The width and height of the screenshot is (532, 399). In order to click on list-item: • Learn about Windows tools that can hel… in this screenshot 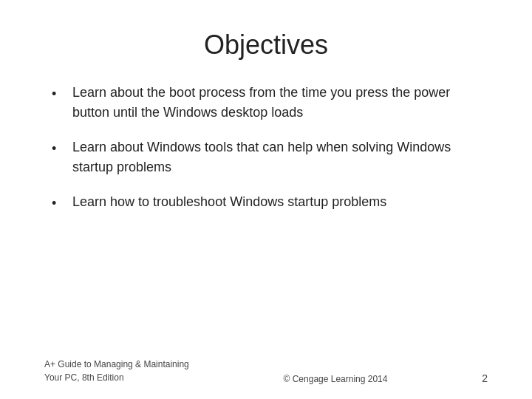, I will do `click(270, 157)`.